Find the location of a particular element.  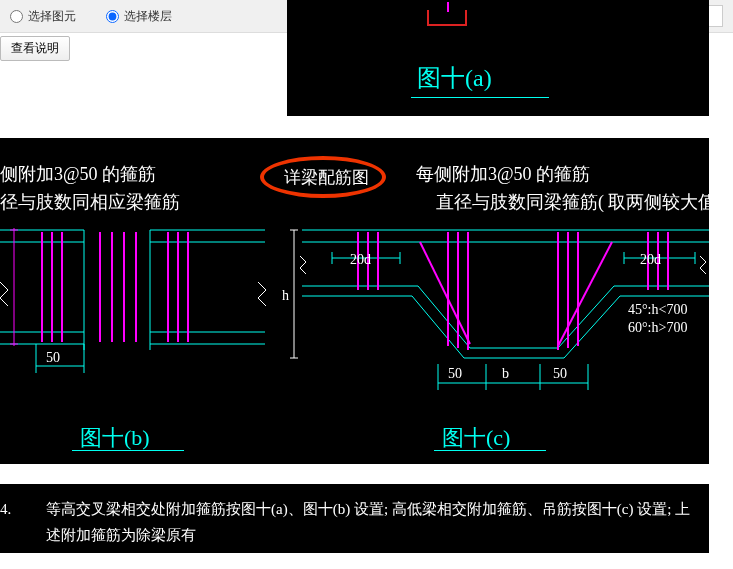

dim-20d-right: 20d is located at coordinates (650, 260).